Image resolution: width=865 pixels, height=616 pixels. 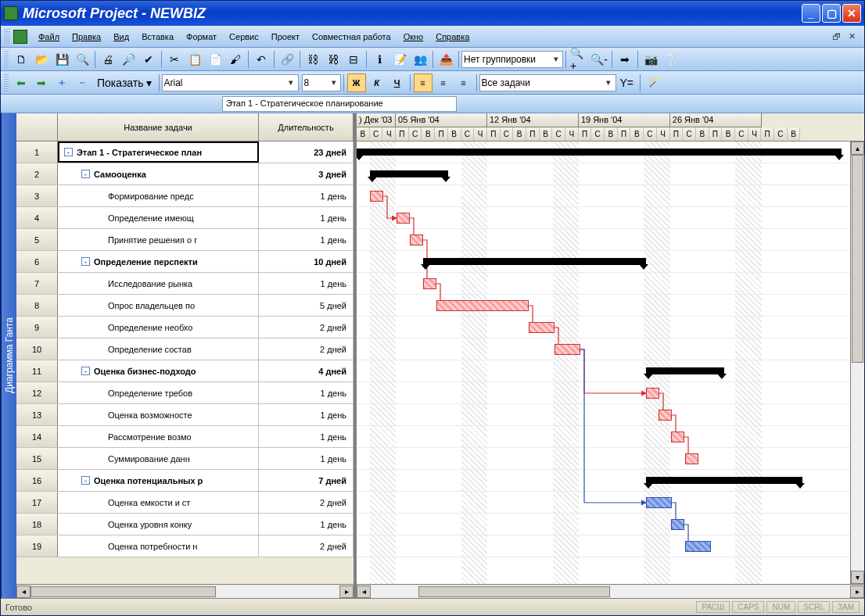 What do you see at coordinates (62, 59) in the screenshot?
I see `save-icon: 💾` at bounding box center [62, 59].